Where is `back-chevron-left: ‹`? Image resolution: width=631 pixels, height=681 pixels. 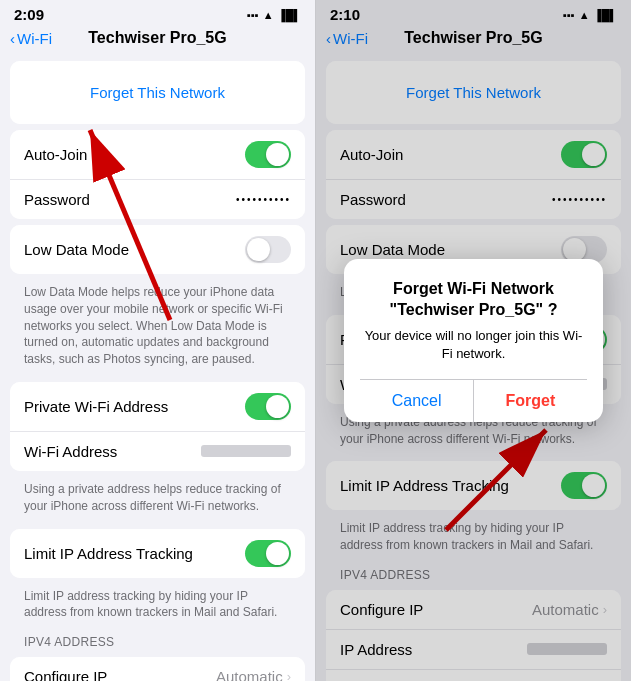
back-chevron-left: ‹ is located at coordinates (12, 38).